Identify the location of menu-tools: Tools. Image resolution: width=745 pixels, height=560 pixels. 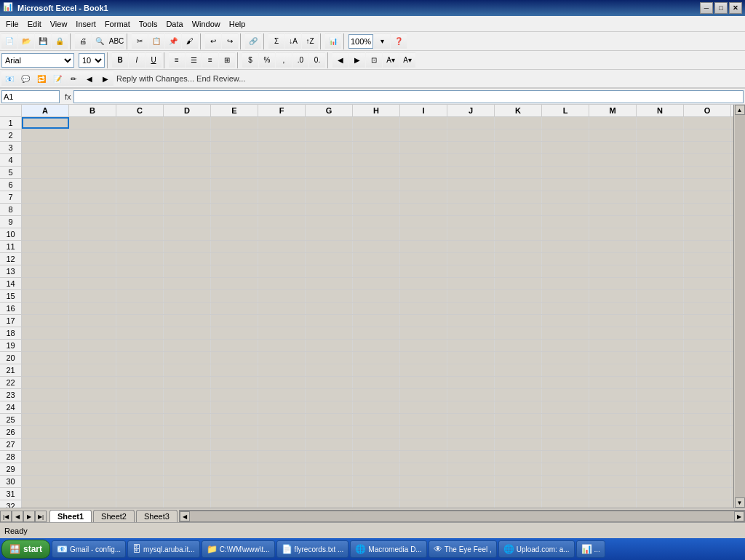
(148, 24).